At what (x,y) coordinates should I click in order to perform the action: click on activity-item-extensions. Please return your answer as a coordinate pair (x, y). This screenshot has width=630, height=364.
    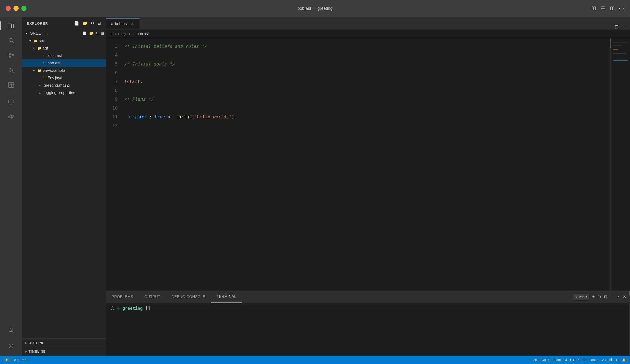
    Looking at the image, I should click on (11, 85).